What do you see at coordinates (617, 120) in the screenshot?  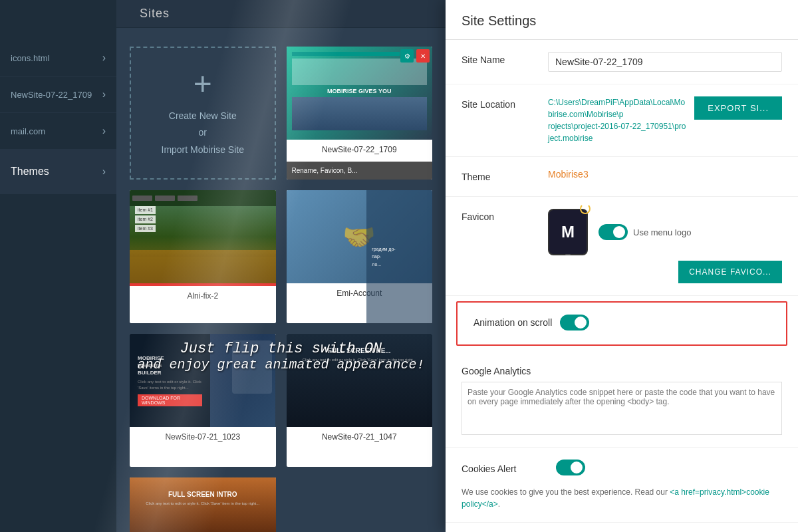 I see `site-location-value: C:\Users\DreamPiF\AppData\Local\Mobirise…` at bounding box center [617, 120].